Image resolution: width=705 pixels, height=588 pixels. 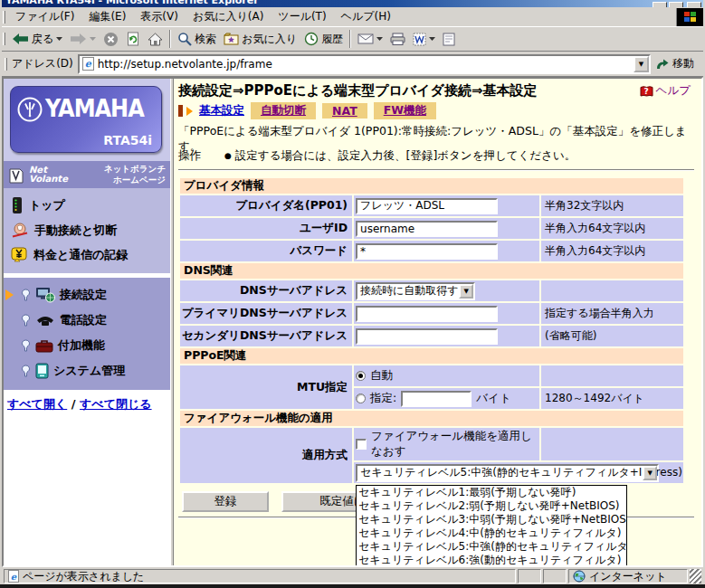 I want to click on toolbar-grip, so click(x=4, y=39).